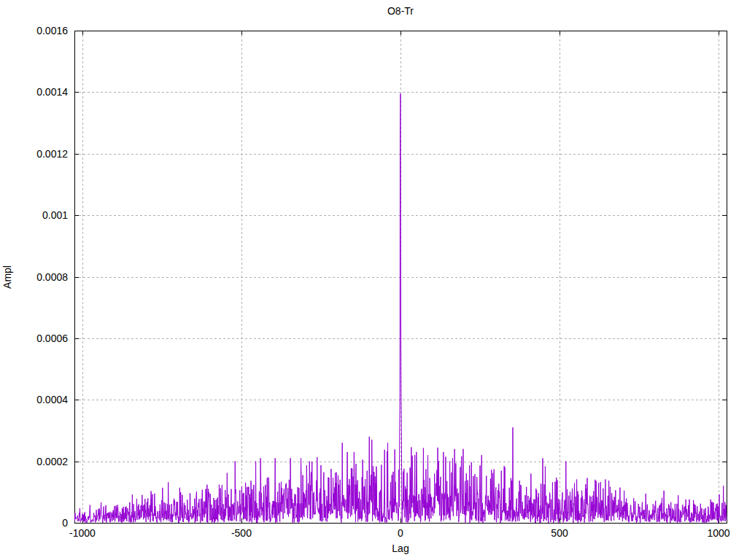  What do you see at coordinates (65, 523) in the screenshot?
I see `y-tick-label: 0` at bounding box center [65, 523].